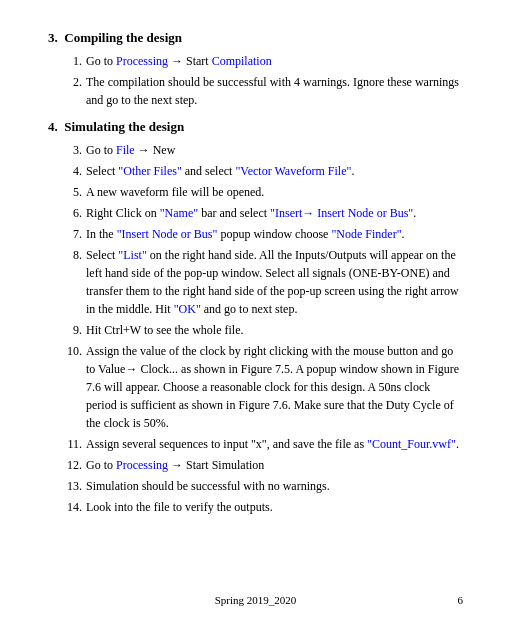  Describe the element at coordinates (53, 126) in the screenshot. I see `section-4-number: 4.` at that location.